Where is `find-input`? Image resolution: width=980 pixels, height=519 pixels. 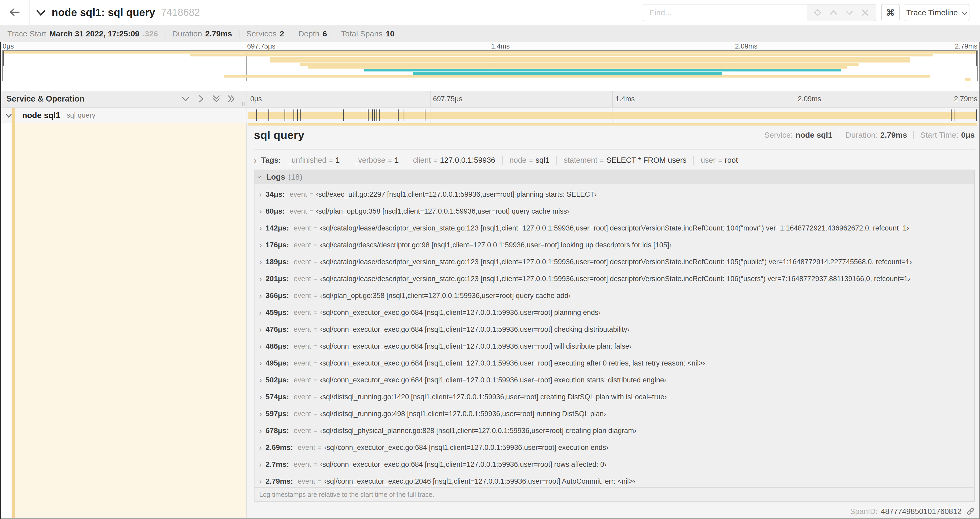 find-input is located at coordinates (725, 13).